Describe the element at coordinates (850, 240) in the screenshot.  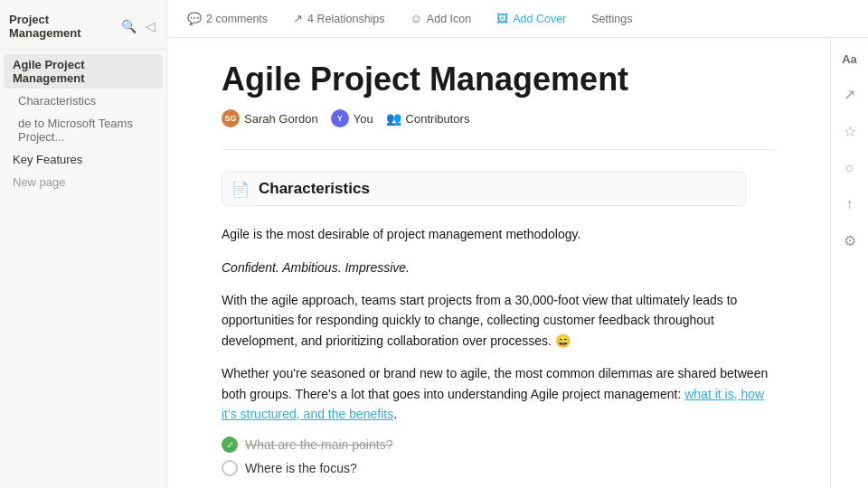
I see `settings-gear-icon: ⚙` at that location.